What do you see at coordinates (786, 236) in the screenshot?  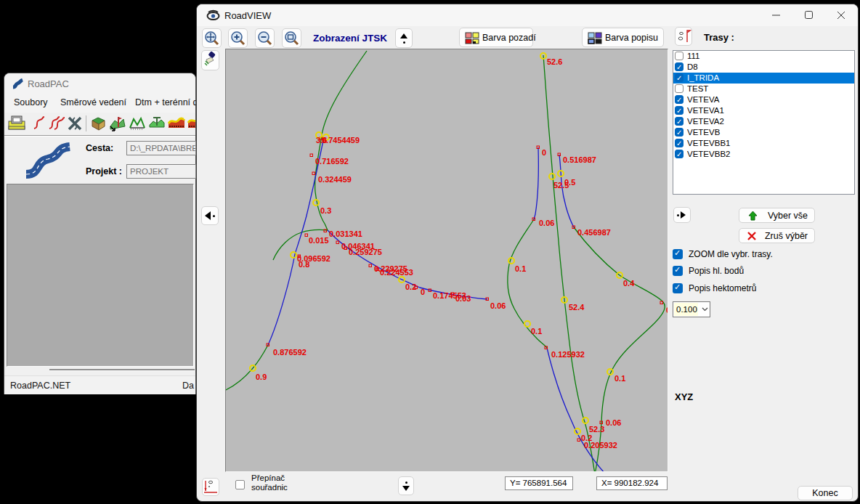 I see `deselect-label: Zruš výběr` at bounding box center [786, 236].